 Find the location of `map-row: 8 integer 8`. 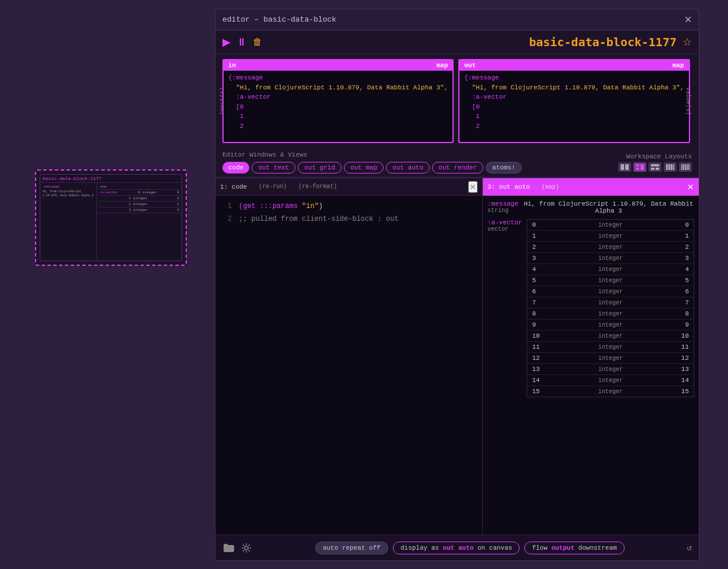

map-row: 8 integer 8 is located at coordinates (611, 314).